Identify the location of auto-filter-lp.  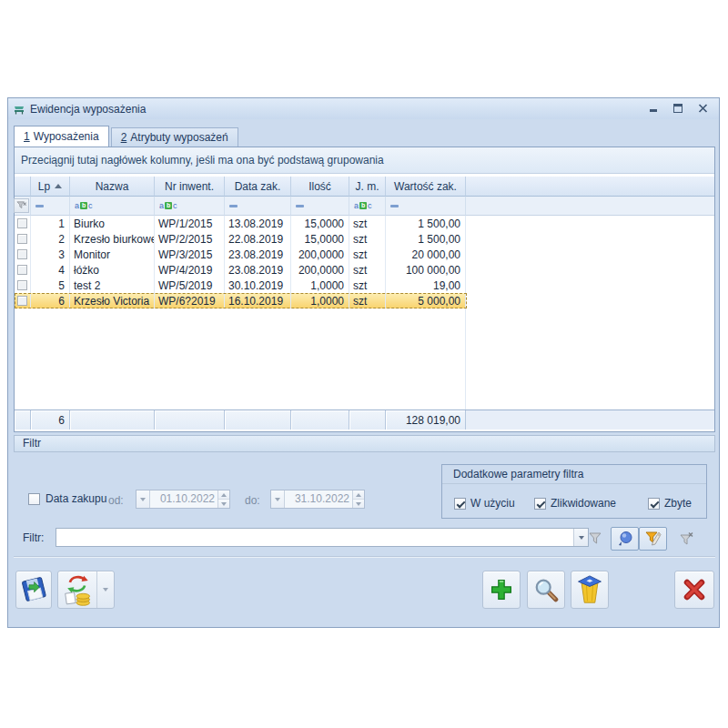
(51, 206).